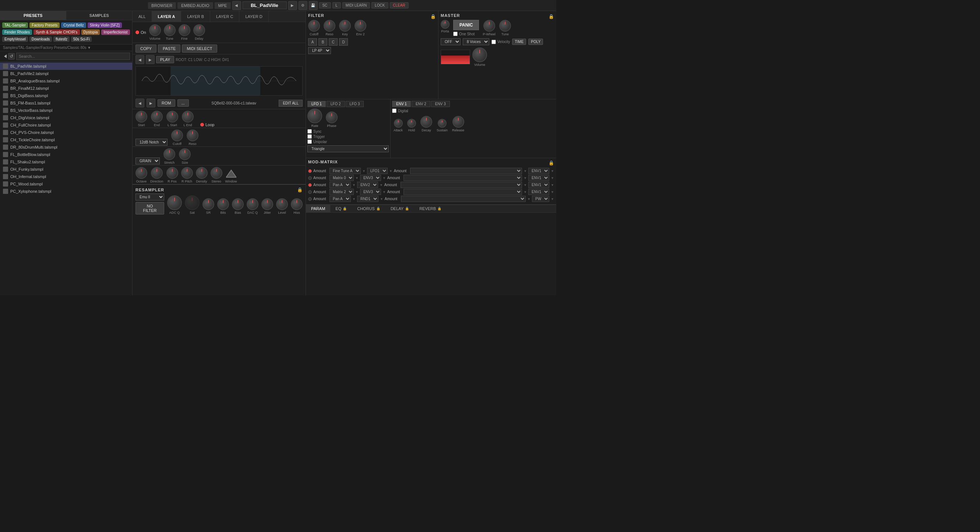 This screenshot has width=980, height=532. I want to click on mod-src-1: Fine Tune A, so click(345, 171).